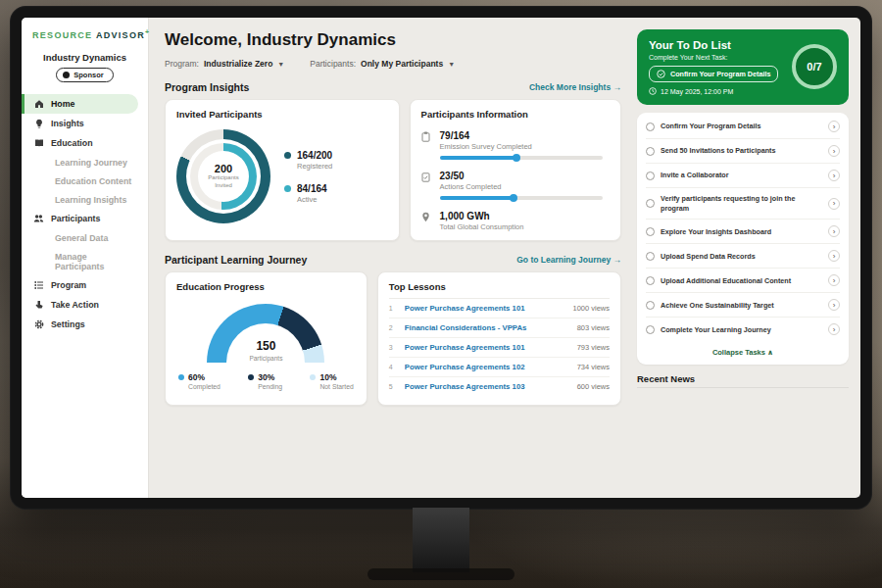  Describe the element at coordinates (223, 182) in the screenshot. I see `donut-center-label: Participants Invited` at that location.